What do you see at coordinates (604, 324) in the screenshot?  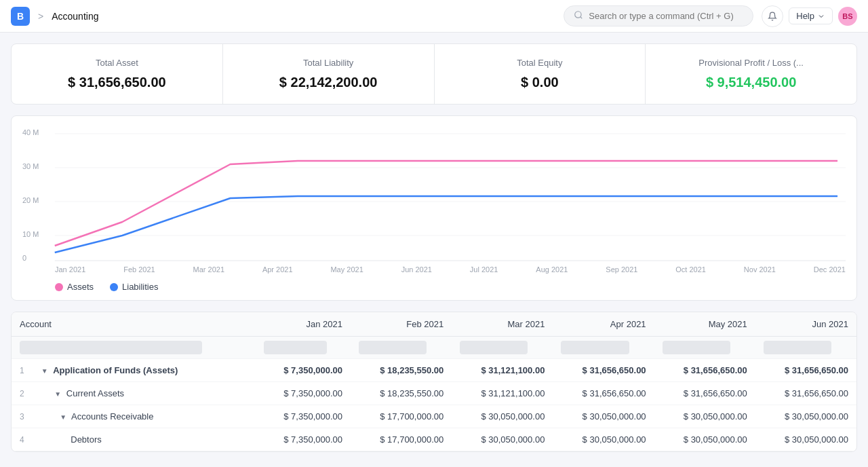 I see `col-apr2021: Apr 2021` at bounding box center [604, 324].